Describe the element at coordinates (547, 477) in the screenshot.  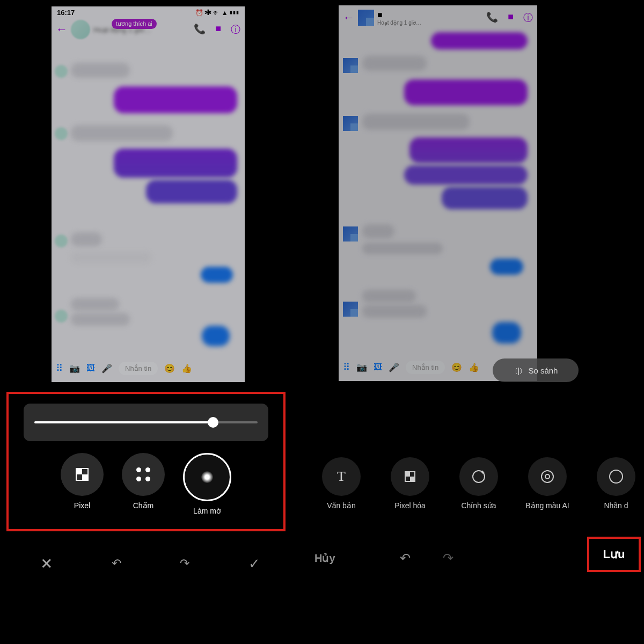
I see `palette-icon` at that location.